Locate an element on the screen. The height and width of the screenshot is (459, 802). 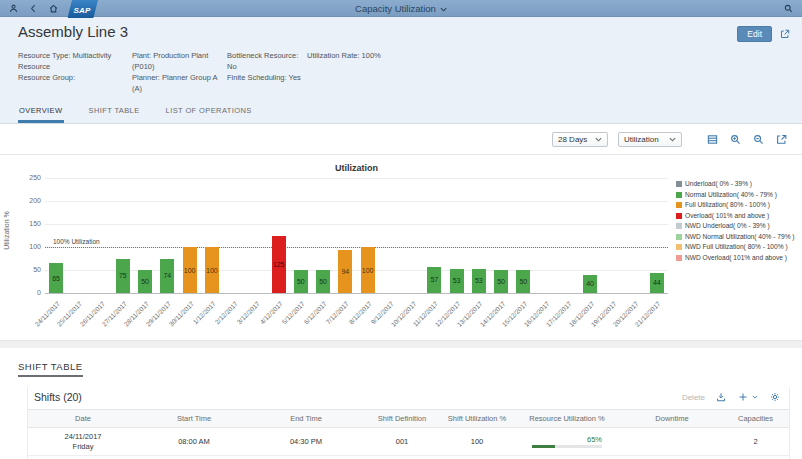
zoom-out-icon is located at coordinates (758, 140).